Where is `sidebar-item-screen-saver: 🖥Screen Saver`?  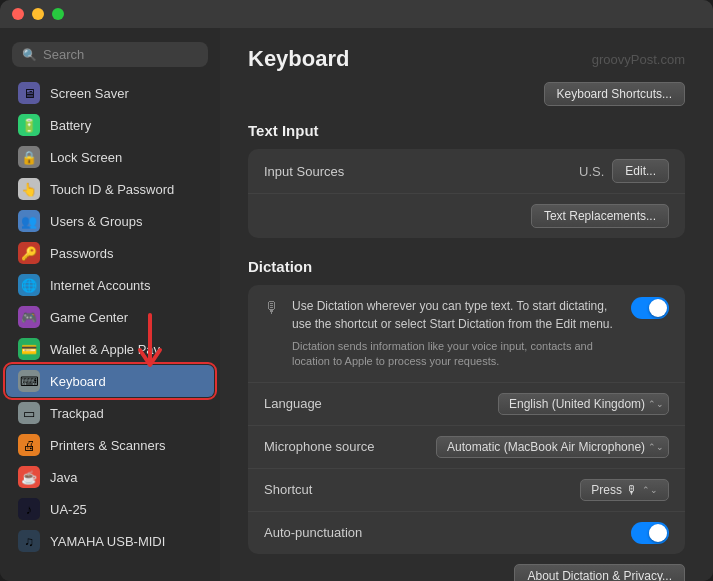 sidebar-item-screen-saver: 🖥Screen Saver is located at coordinates (110, 93).